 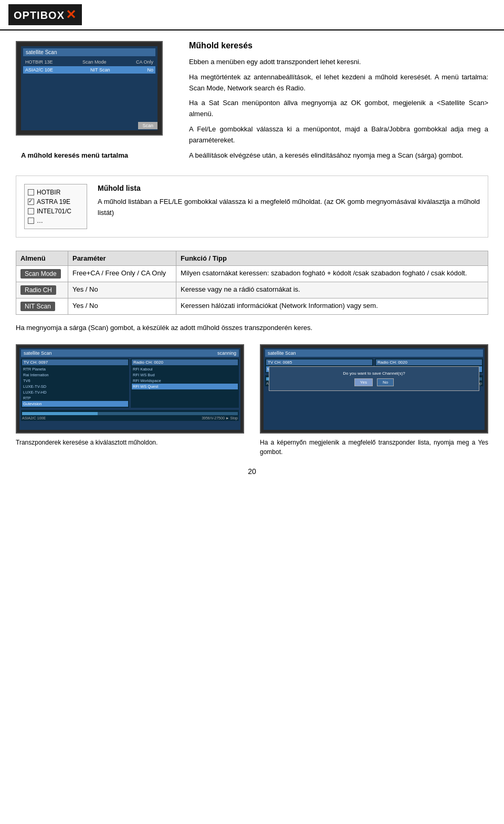 What do you see at coordinates (56, 202) in the screenshot?
I see `satellite-item-2: ASTRA 19E` at bounding box center [56, 202].